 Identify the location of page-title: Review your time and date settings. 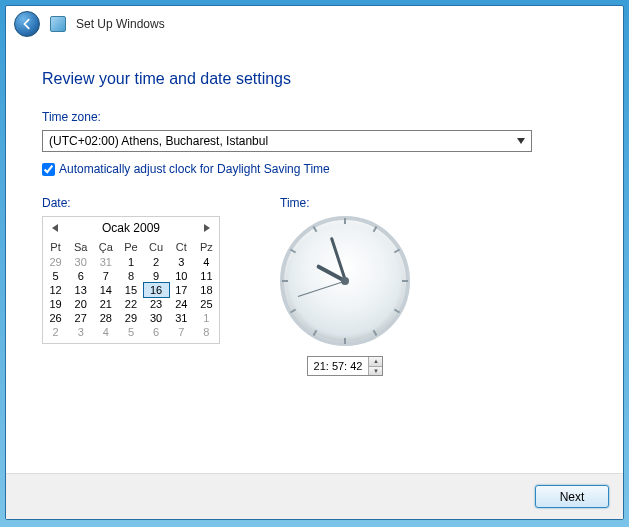
(314, 79).